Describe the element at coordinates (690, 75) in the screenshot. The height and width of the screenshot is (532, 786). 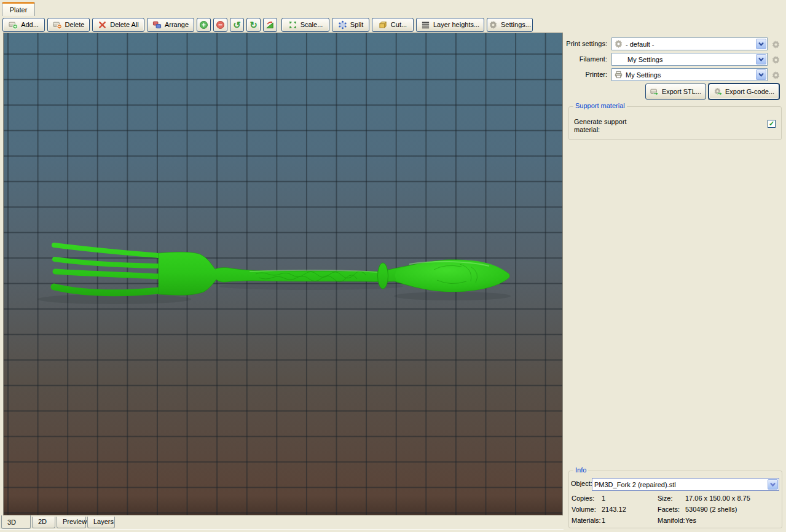
I see `printer-combobox: My Settings` at that location.